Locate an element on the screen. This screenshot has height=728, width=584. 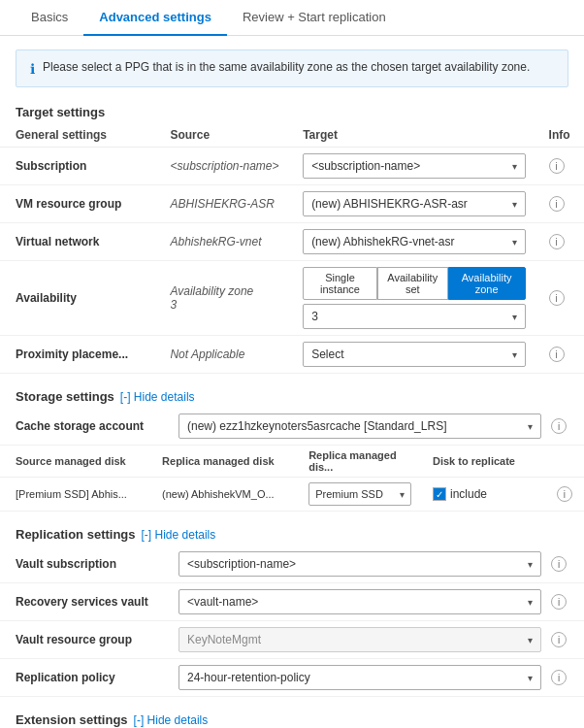
vault-subscription-row: Vault subscription <subscription-name> ▾… is located at coordinates (292, 565).